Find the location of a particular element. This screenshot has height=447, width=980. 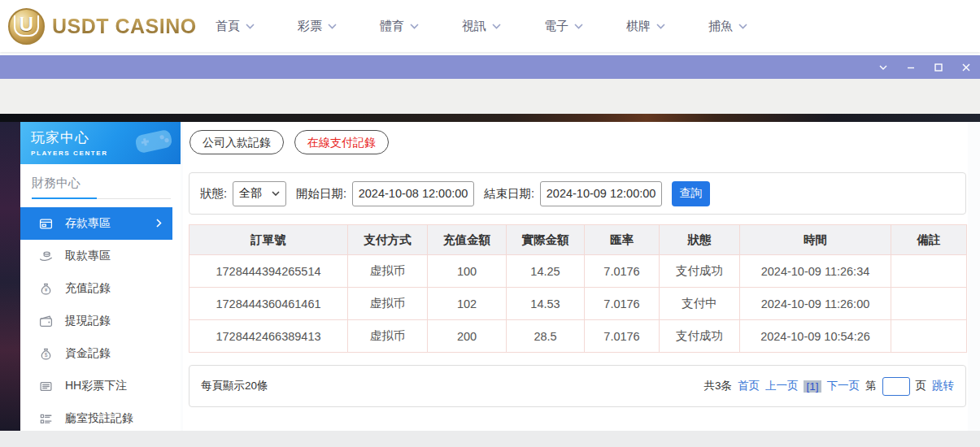

table-row: 1728444394265514虚拟币10014.257.0176支付成功202… is located at coordinates (578, 271).